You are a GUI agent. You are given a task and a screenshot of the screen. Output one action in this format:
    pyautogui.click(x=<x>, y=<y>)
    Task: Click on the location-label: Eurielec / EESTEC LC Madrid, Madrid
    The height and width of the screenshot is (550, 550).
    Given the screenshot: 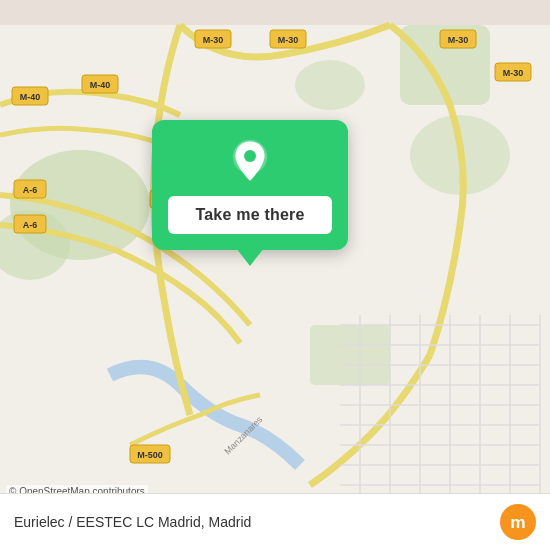 What is the action you would take?
    pyautogui.click(x=132, y=522)
    